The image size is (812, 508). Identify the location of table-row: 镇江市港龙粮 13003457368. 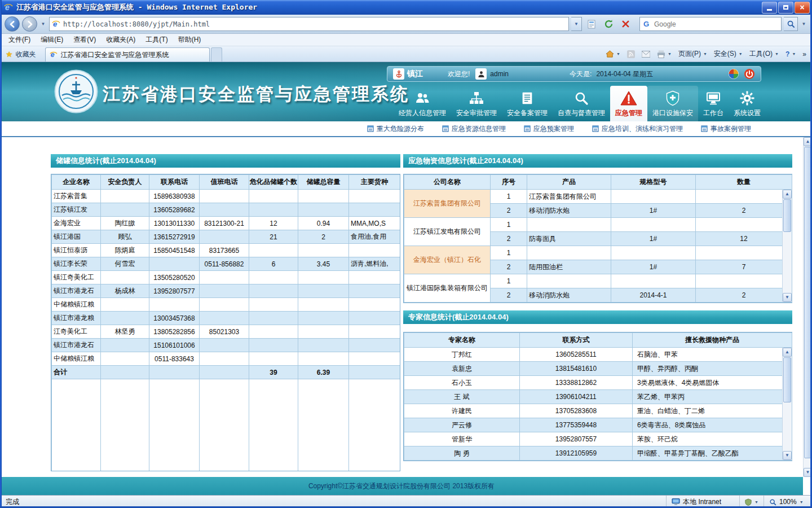
(226, 318).